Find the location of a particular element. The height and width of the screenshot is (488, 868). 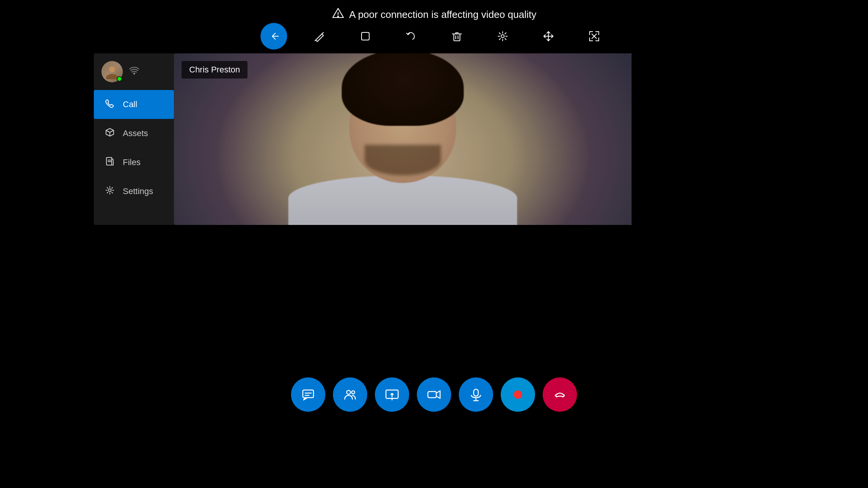

delete-button is located at coordinates (457, 36).